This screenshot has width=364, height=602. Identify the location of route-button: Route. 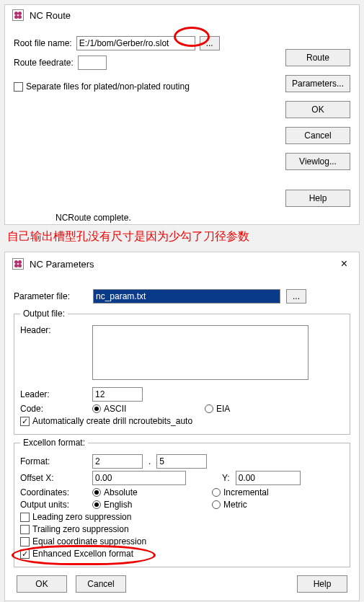
(318, 58).